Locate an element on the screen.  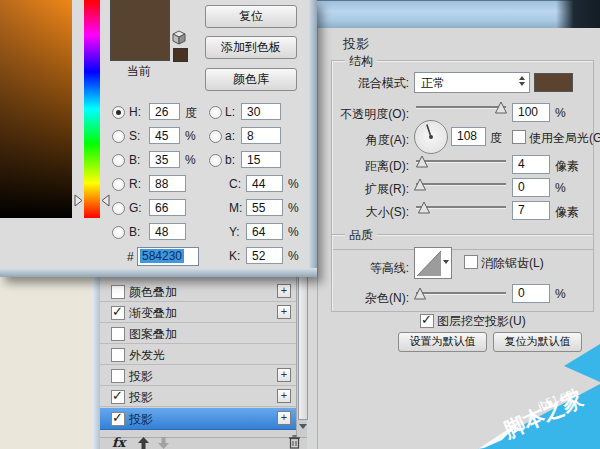
watermark-banner: jb51.net 脚本之家 is located at coordinates (525, 394).